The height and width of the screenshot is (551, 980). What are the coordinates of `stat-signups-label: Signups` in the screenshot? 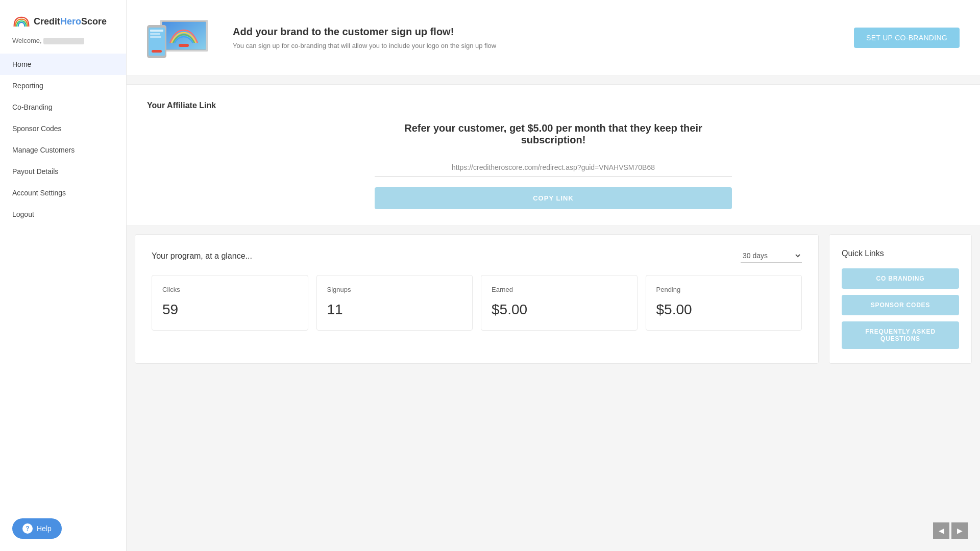 It's located at (395, 290).